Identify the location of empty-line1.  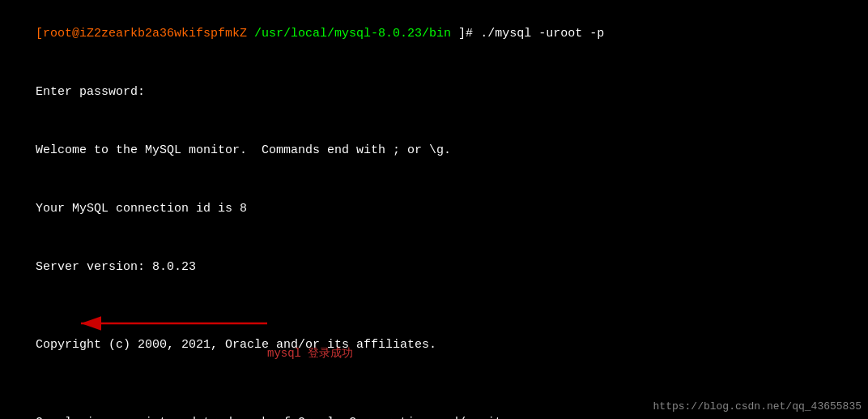
(434, 306).